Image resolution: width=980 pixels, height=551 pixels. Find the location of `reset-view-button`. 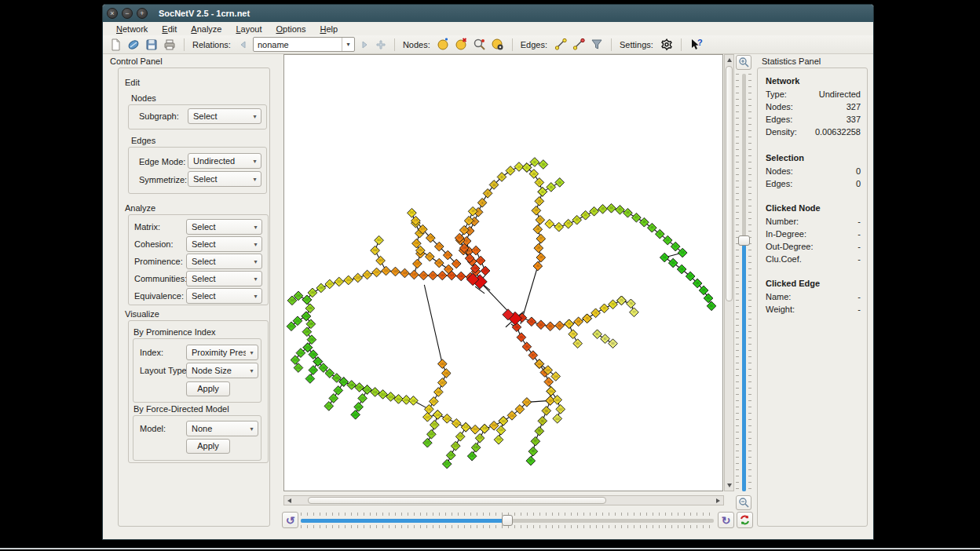

reset-view-button is located at coordinates (744, 520).